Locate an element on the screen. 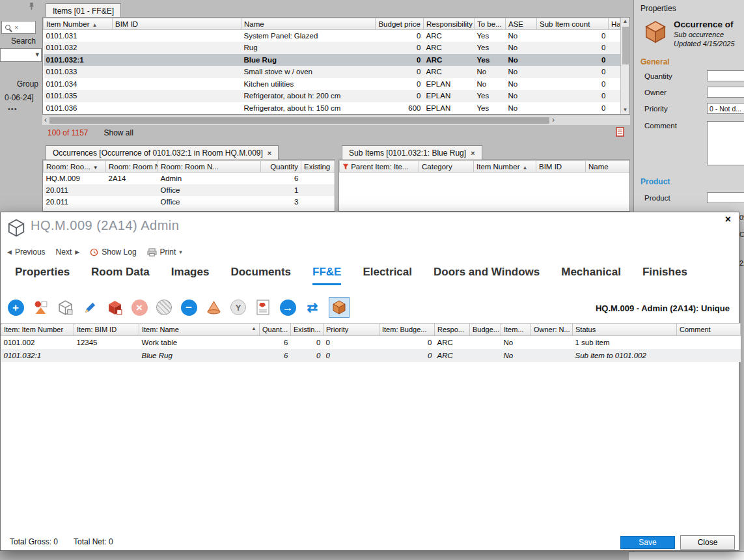 This screenshot has height=560, width=744. col-header-to-be: To be... is located at coordinates (490, 24).